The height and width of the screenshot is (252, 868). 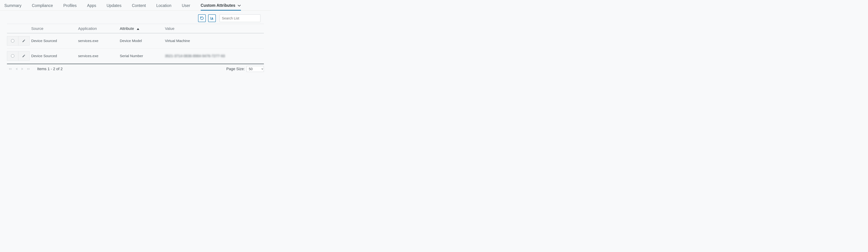 I want to click on table-row: Device Sourcedservices.exeDevice ModelVi…, so click(x=135, y=41).